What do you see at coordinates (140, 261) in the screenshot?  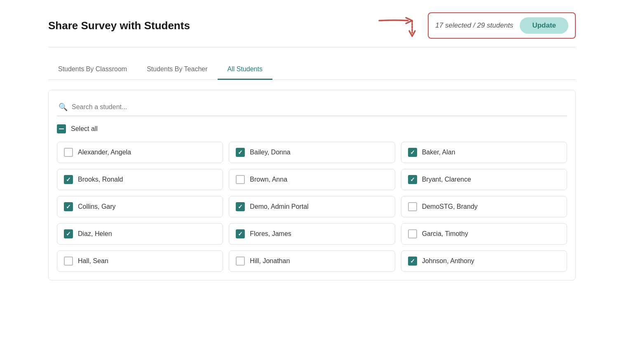 I see `student-item: Hall, Sean` at bounding box center [140, 261].